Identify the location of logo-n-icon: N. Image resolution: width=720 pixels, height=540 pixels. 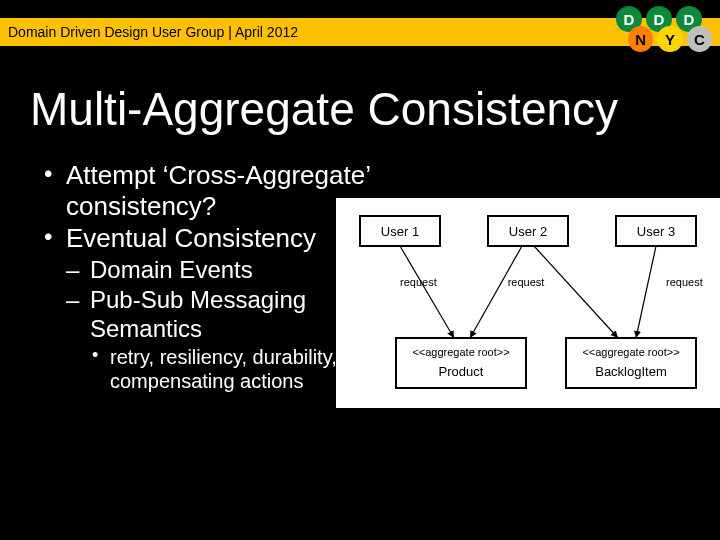
(640, 39).